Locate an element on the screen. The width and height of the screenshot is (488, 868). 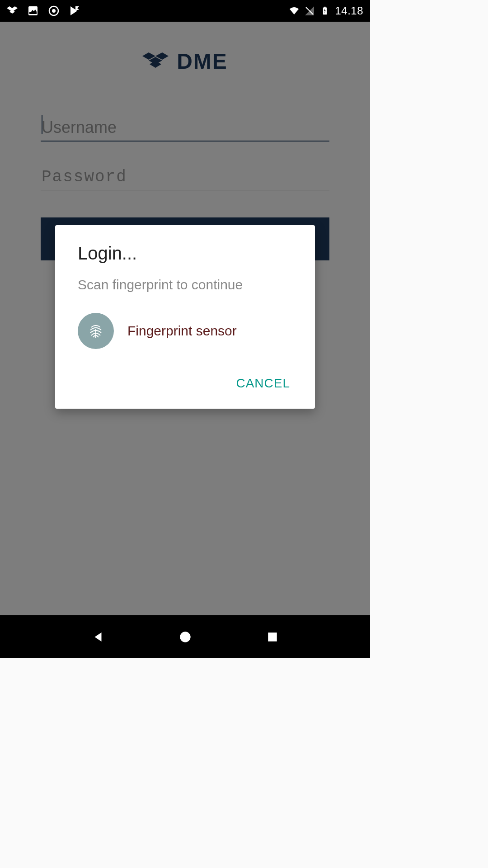
signal-icon is located at coordinates (310, 11).